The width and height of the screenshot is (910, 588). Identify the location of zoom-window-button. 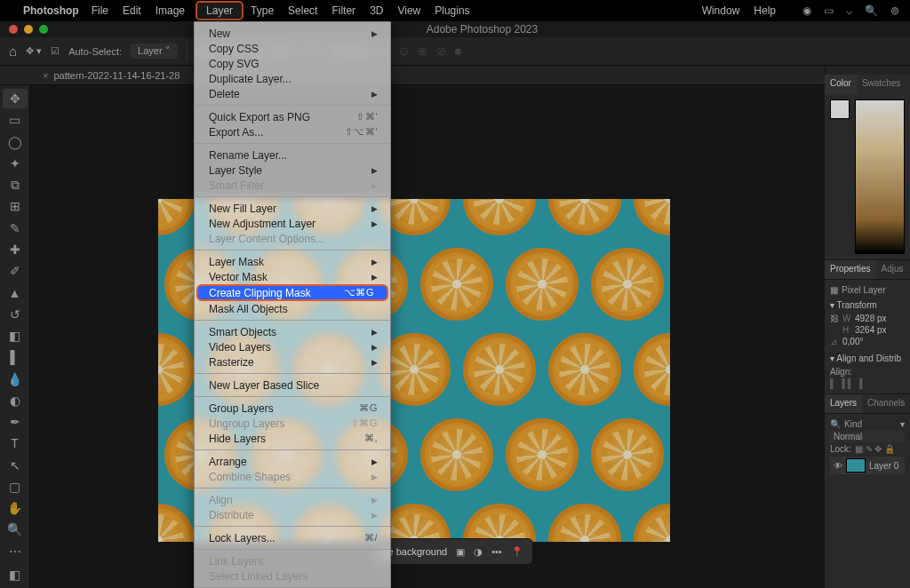
(44, 29).